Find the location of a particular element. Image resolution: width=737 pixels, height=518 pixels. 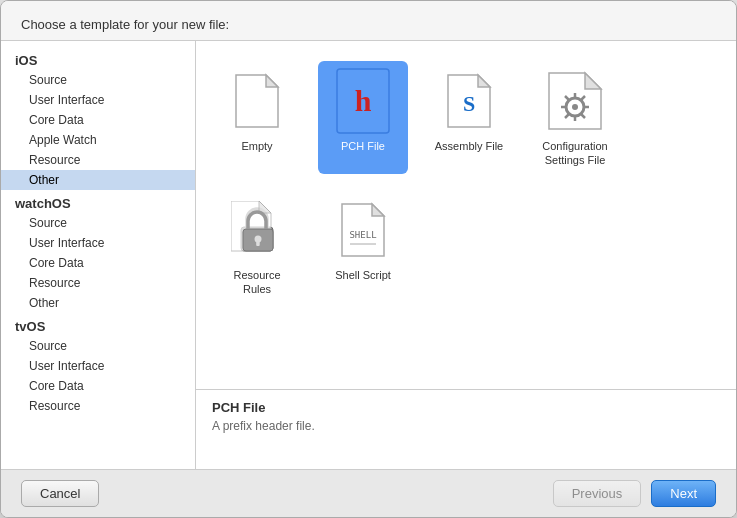

svg-text: h is located at coordinates (364, 100).